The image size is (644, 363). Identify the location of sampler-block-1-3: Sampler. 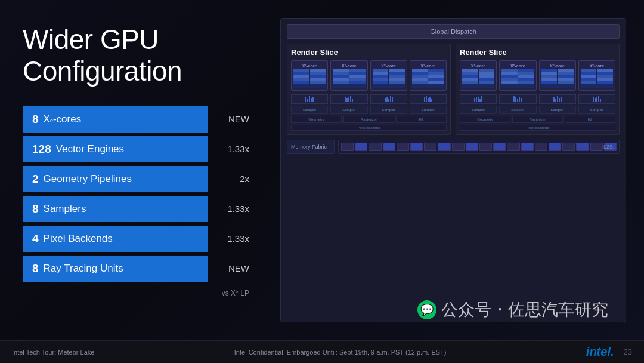
(389, 110).